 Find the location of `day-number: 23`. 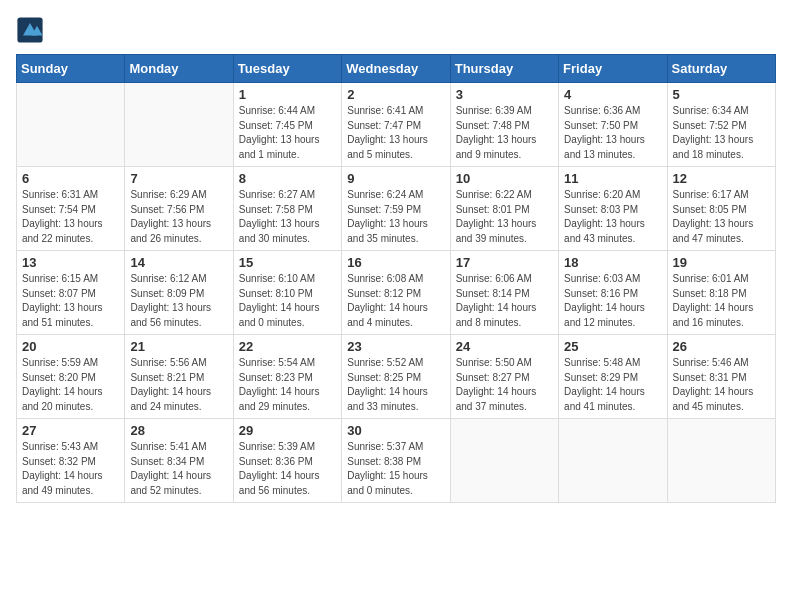

day-number: 23 is located at coordinates (396, 346).